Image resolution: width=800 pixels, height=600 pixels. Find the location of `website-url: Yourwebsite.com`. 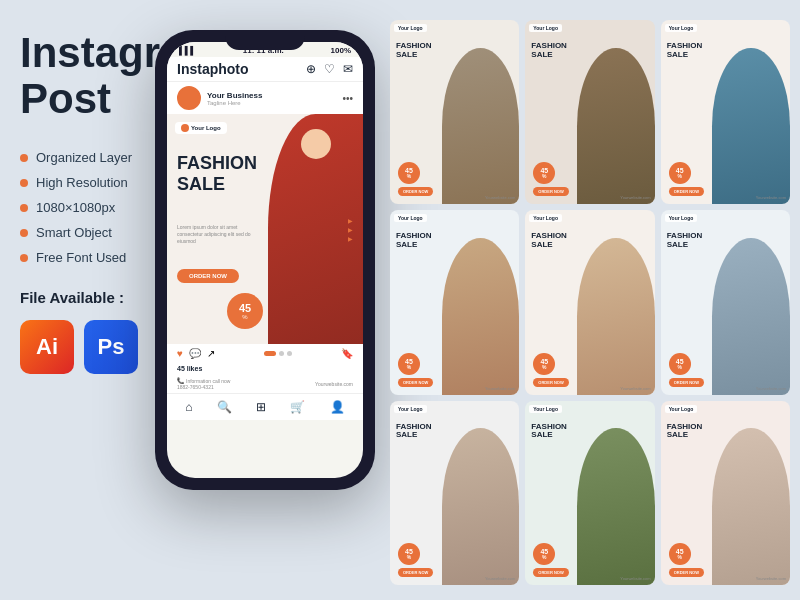

website-url: Yourwebsite.com is located at coordinates (334, 384).